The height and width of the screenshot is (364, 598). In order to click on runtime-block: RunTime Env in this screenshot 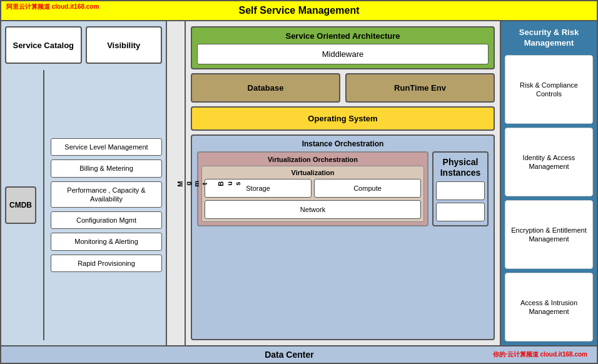, I will do `click(420, 88)`.